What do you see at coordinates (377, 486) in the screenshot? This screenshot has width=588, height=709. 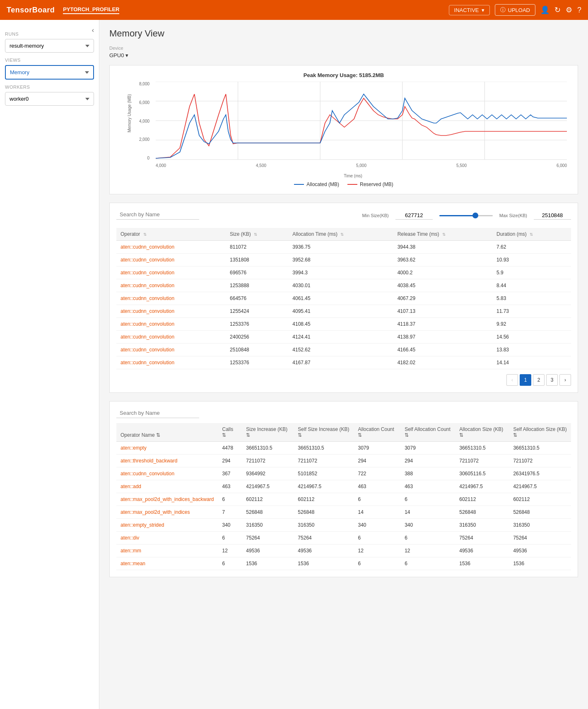 I see `alloc-count-cell: 463` at bounding box center [377, 486].